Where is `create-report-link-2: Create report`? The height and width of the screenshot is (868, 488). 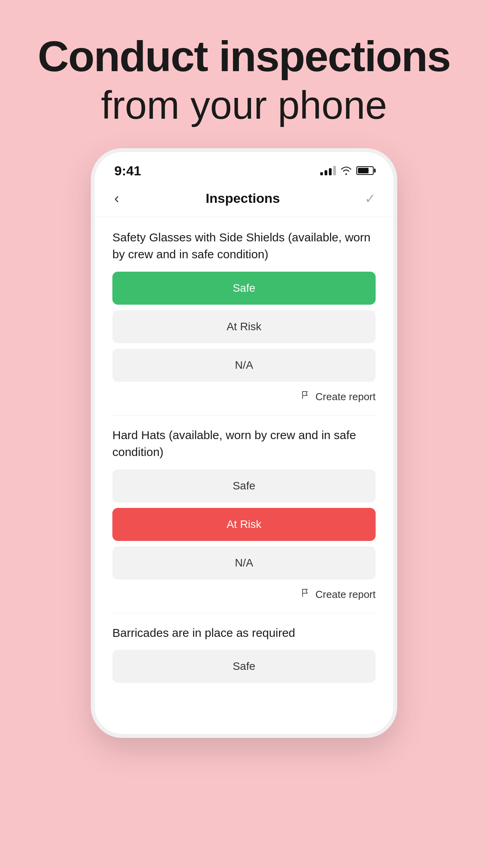
create-report-link-2: Create report is located at coordinates (346, 594).